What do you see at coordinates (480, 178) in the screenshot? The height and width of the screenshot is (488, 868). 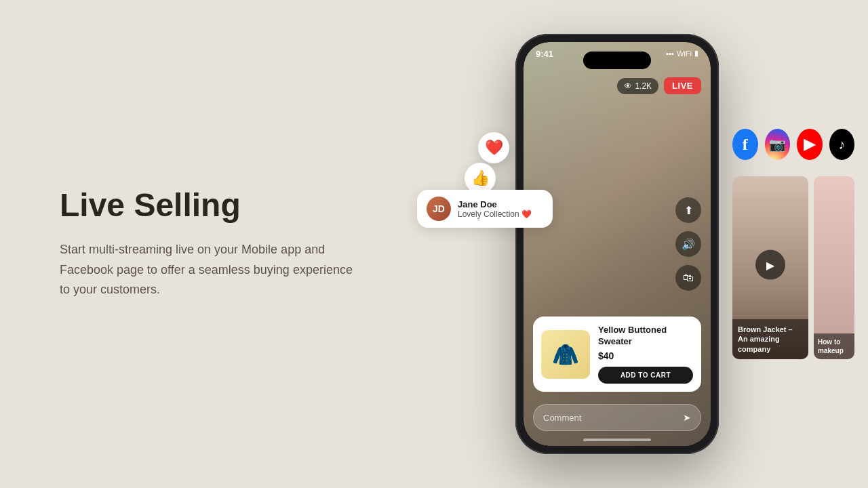 I see `thumb-emoji: 👍` at bounding box center [480, 178].